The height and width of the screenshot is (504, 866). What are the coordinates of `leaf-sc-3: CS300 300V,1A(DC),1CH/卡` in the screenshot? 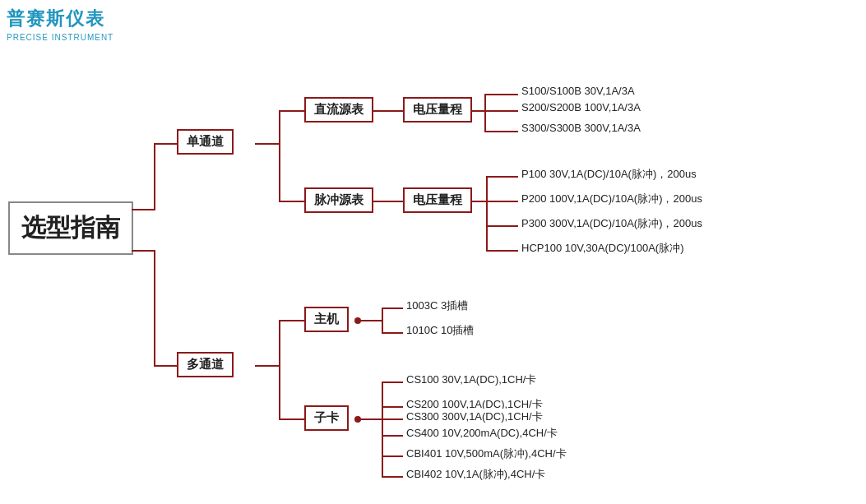 It's located at (475, 417).